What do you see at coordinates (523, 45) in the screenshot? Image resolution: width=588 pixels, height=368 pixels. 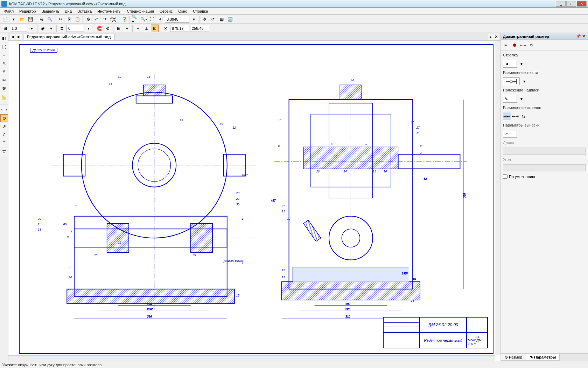 I see `auto-button: Auto` at bounding box center [523, 45].